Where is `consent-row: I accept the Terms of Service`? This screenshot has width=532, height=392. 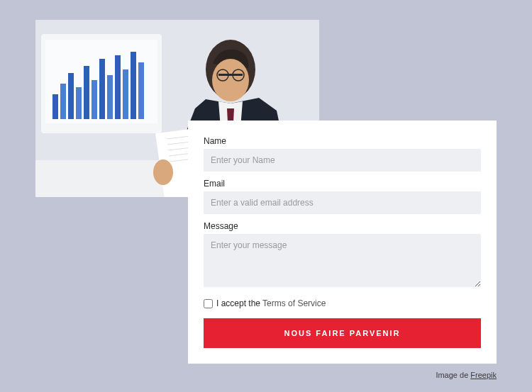
consent-row: I accept the Terms of Service is located at coordinates (342, 303).